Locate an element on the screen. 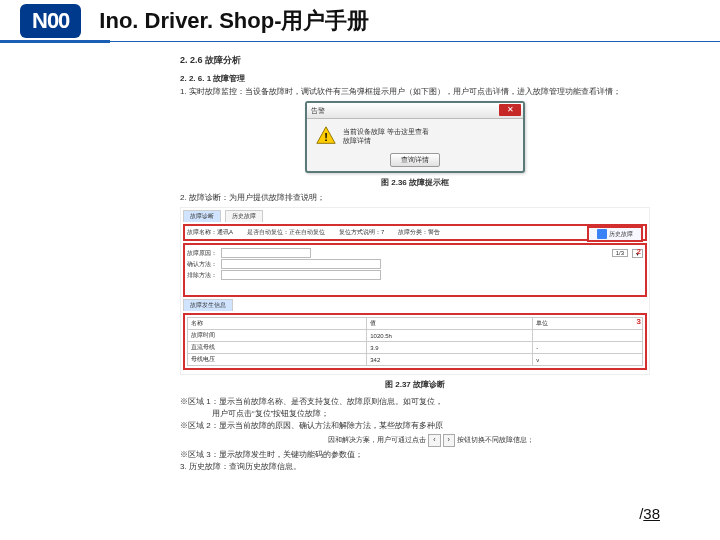 This screenshot has width=720, height=540. view-details-button: 查询详情 is located at coordinates (415, 160).